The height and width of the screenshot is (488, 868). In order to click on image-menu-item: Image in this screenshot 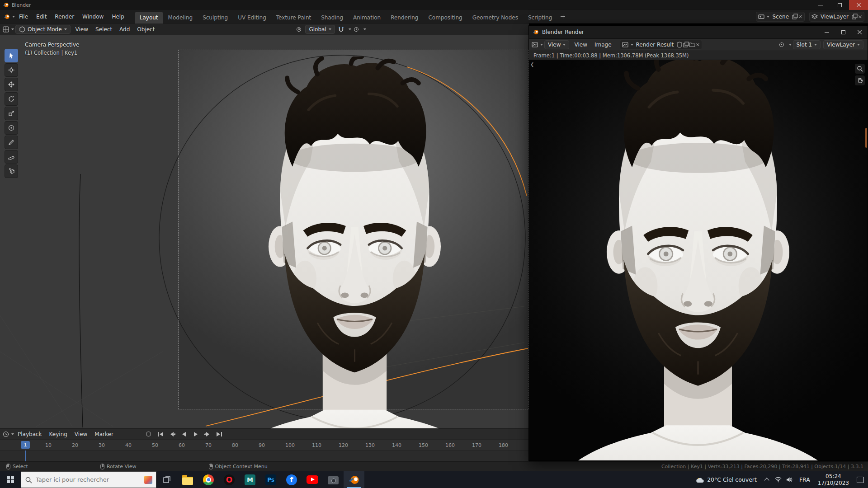, I will do `click(603, 45)`.